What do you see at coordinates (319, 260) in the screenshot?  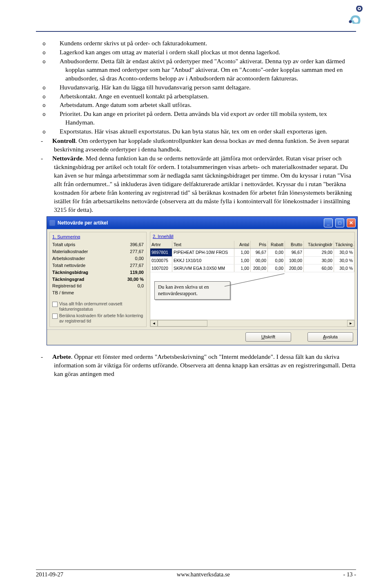 I see `cell-tackningbidr: 30,00` at bounding box center [319, 260].